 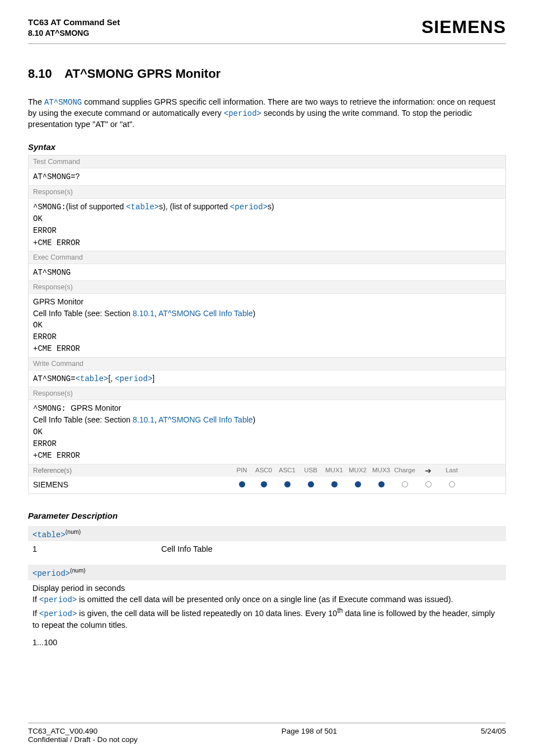 I want to click on dot-asc1, so click(x=287, y=485).